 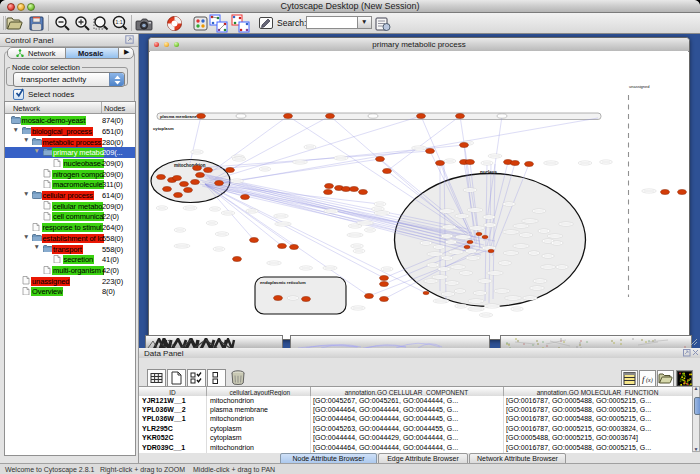 What do you see at coordinates (120, 22) in the screenshot?
I see `svg-text: 1:1` at bounding box center [120, 22].